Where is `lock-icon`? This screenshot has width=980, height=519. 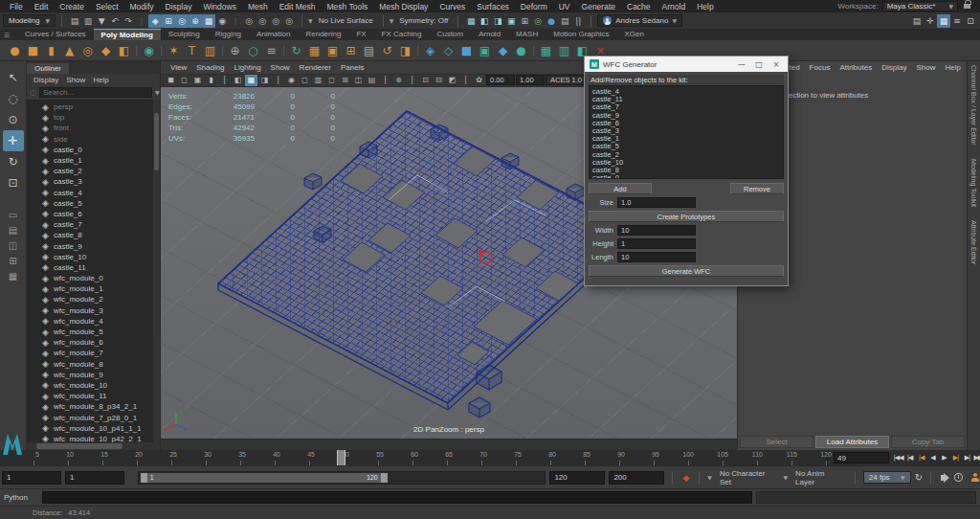
lock-icon is located at coordinates (967, 6).